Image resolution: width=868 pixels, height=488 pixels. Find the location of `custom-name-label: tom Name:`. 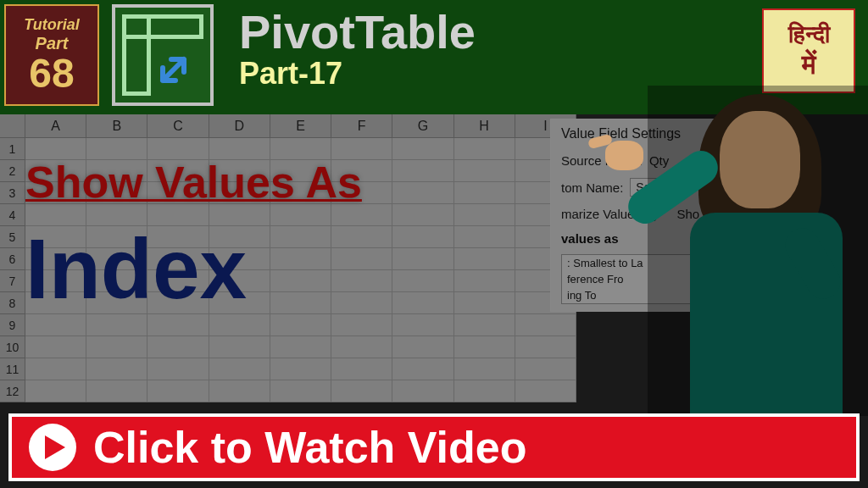

custom-name-label: tom Name: is located at coordinates (592, 188).